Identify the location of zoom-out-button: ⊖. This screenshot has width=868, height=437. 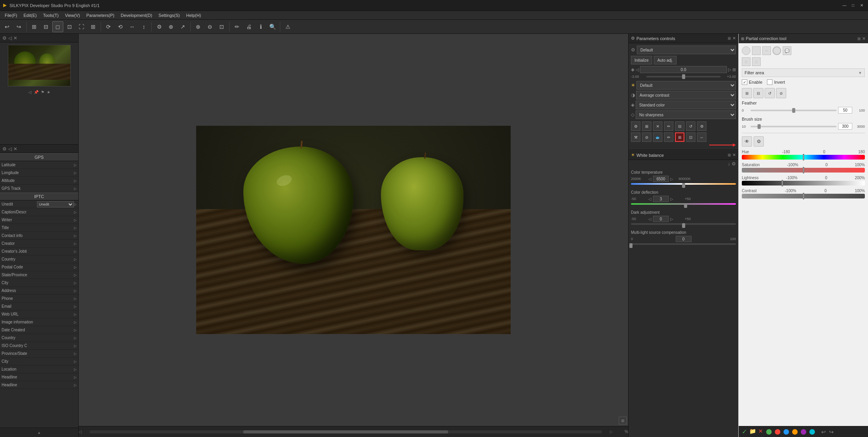
(210, 27).